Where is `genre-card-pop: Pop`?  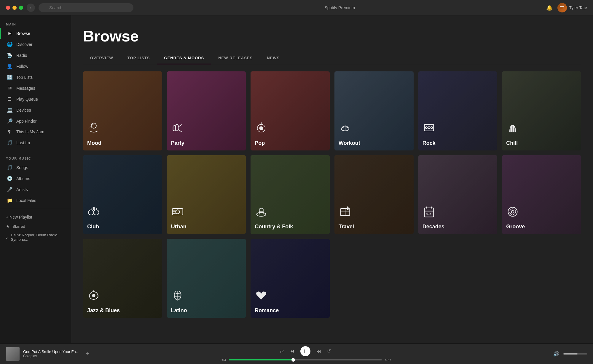 genre-card-pop: Pop is located at coordinates (290, 111).